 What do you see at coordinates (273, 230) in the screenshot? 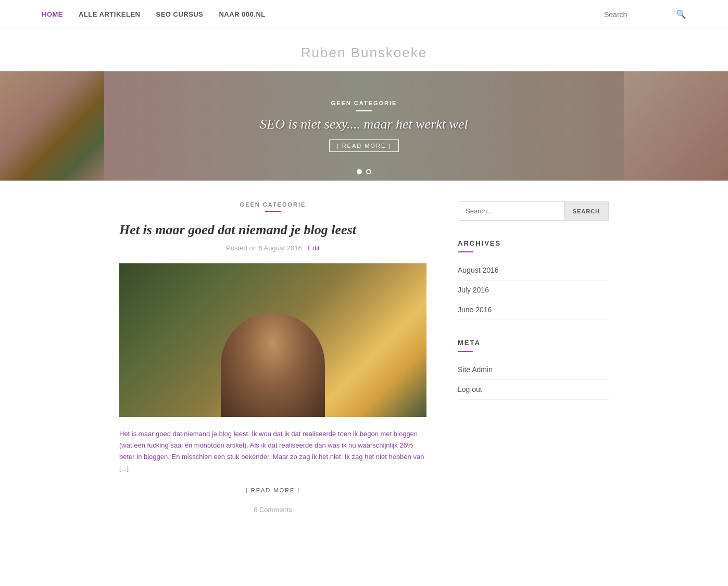
I see `post-title: Het is maar goed dat niemand je blog lee…` at bounding box center [273, 230].